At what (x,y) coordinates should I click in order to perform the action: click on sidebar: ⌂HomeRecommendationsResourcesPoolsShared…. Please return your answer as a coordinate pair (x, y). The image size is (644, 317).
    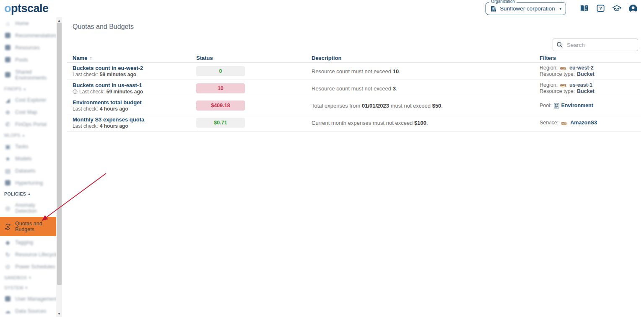
    Looking at the image, I should click on (31, 167).